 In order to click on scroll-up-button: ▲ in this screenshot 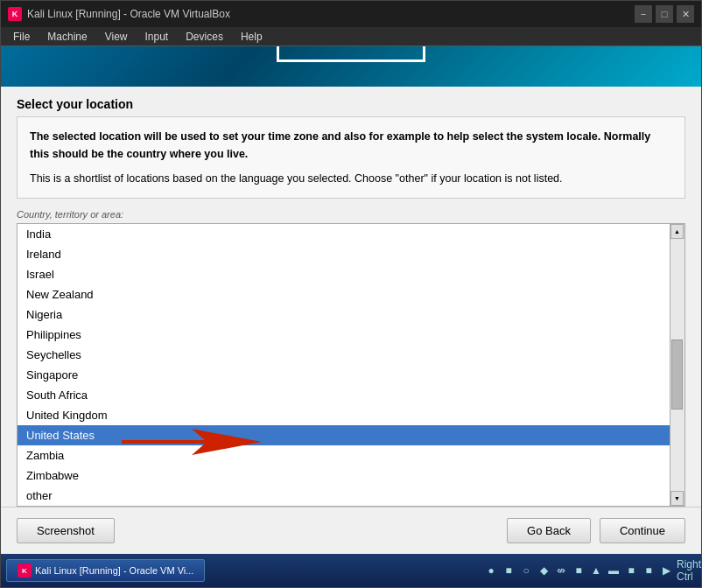, I will do `click(677, 231)`.